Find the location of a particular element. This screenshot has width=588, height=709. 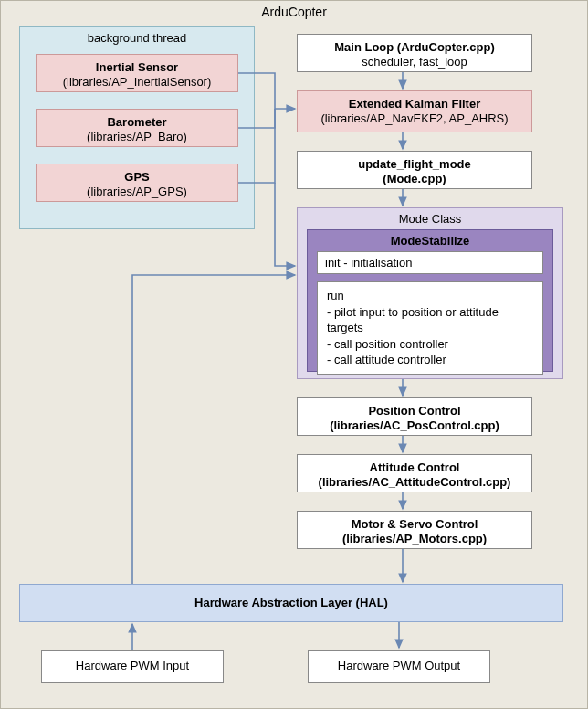

run-line3: - call position controller is located at coordinates (430, 344).